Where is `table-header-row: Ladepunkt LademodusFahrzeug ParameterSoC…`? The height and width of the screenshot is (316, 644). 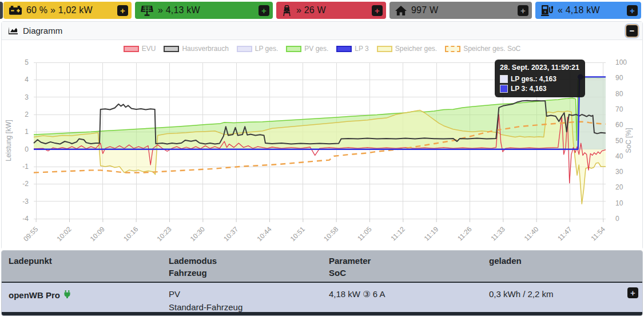
table-header-row: Ladepunkt LademodusFahrzeug ParameterSoC… is located at coordinates (322, 266).